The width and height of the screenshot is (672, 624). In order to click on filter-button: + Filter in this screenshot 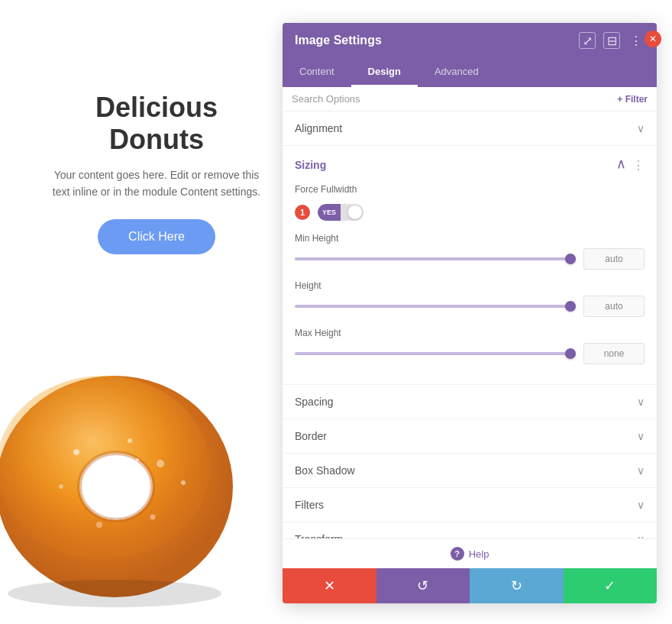, I will do `click(632, 99)`.